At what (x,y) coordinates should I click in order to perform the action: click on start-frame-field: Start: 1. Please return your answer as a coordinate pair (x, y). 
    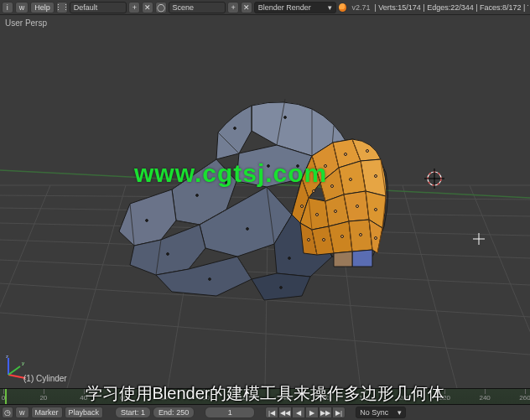
    Looking at the image, I should click on (132, 412).